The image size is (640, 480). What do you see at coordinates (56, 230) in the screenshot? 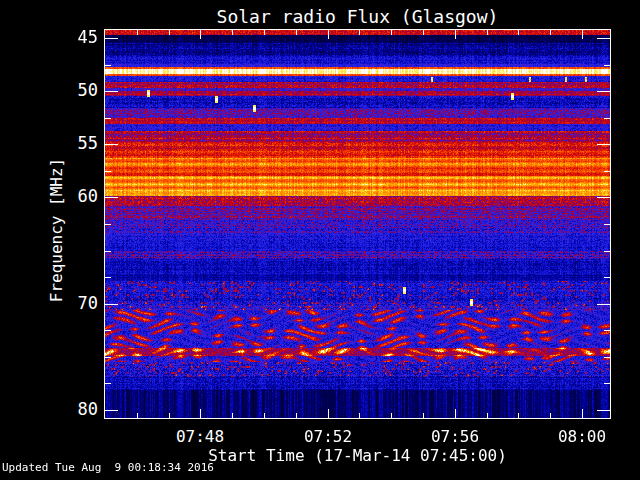
I see `y-axis-title: Frequency [MHz]` at bounding box center [56, 230].